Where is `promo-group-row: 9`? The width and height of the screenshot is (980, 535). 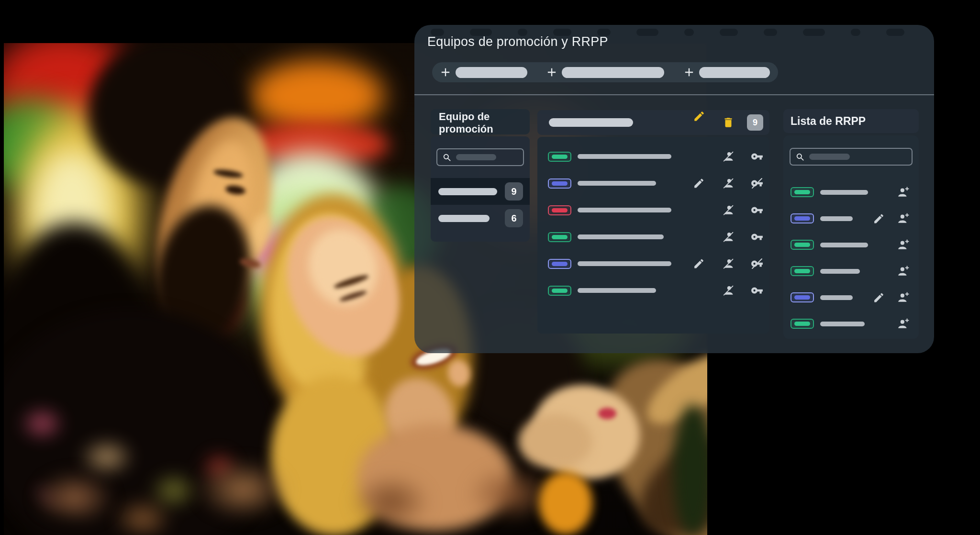
promo-group-row: 9 is located at coordinates (480, 191).